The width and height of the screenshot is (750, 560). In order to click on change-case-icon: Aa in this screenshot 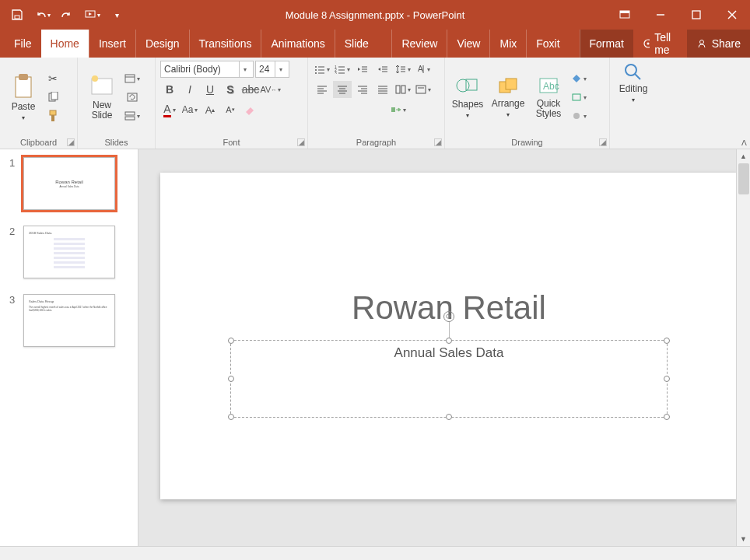, I will do `click(190, 110)`.